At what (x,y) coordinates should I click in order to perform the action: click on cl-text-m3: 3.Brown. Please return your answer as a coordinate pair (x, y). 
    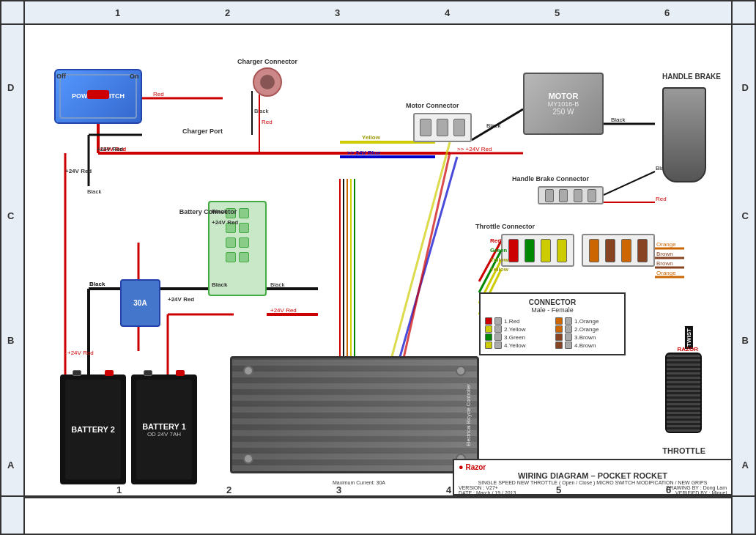
    Looking at the image, I should click on (585, 337).